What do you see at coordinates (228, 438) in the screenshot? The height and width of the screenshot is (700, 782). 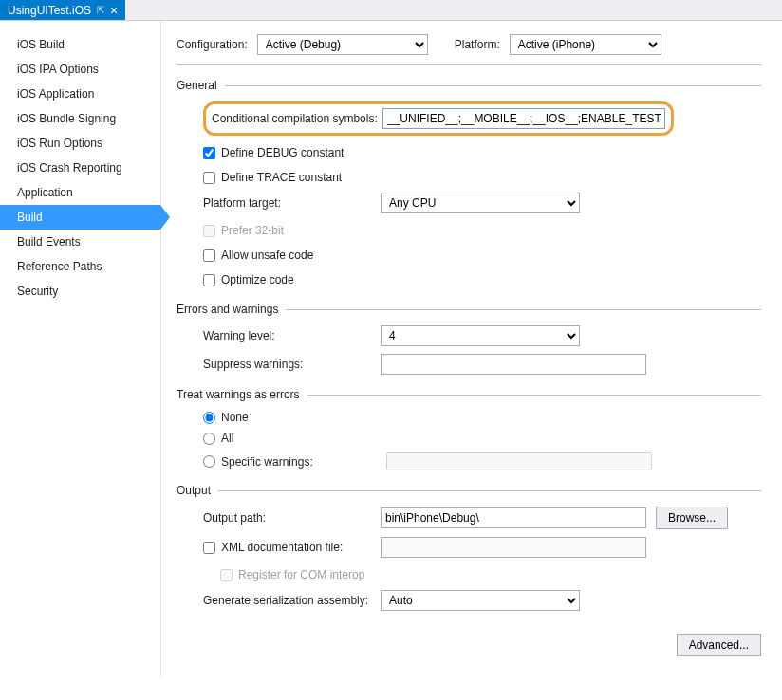 I see `treat-all-label: All` at bounding box center [228, 438].